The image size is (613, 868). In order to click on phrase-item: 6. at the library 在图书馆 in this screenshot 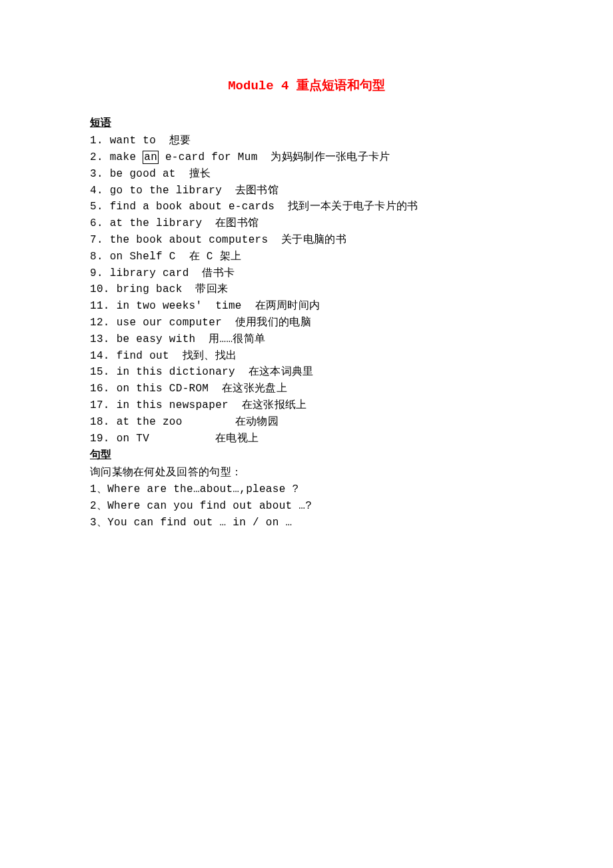, I will do `click(306, 224)`.